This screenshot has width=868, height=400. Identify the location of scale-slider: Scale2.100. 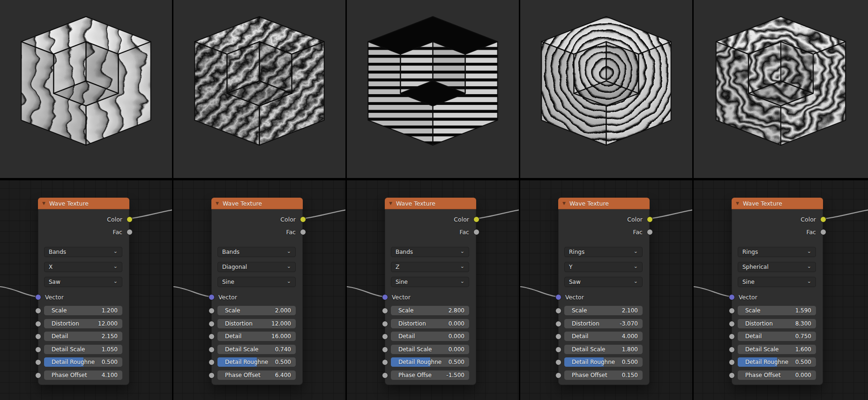
(604, 311).